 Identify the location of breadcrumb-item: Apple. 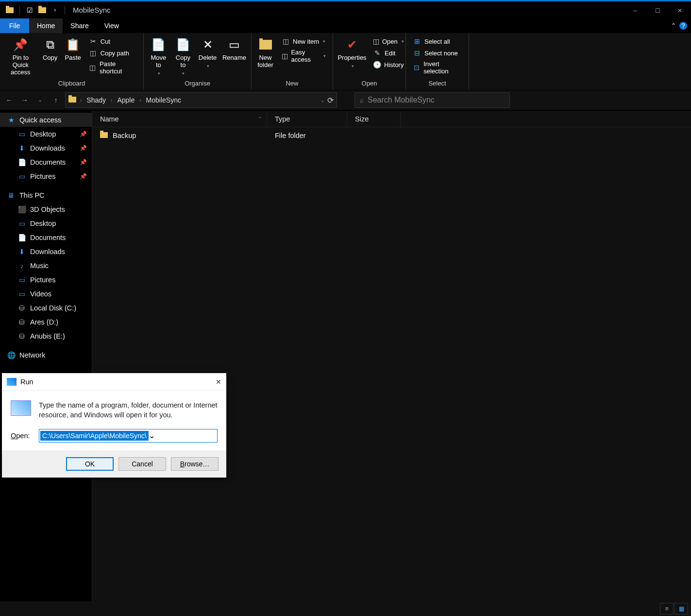
(126, 100).